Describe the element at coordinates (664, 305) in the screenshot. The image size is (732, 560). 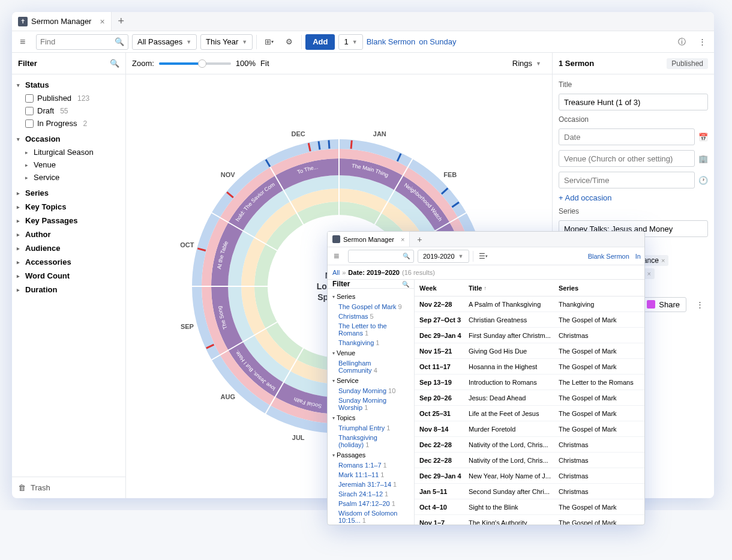
I see `share-button: Share` at that location.